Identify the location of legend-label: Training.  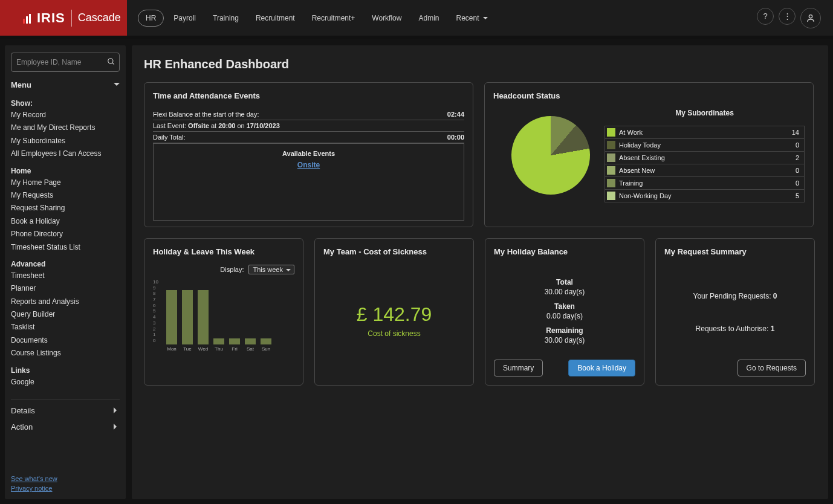
(631, 183).